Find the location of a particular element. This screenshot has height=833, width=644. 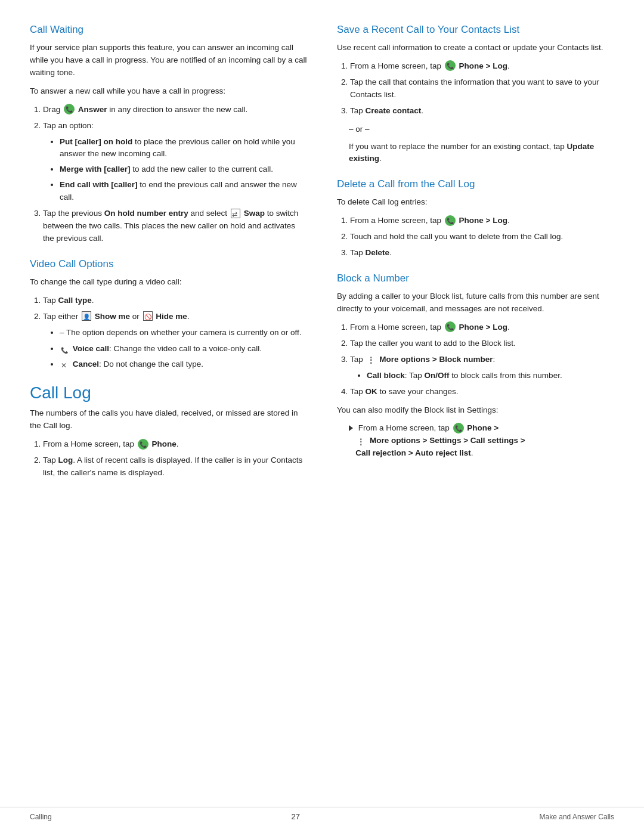

video-call-title: Video Call Options is located at coordinates (168, 264).